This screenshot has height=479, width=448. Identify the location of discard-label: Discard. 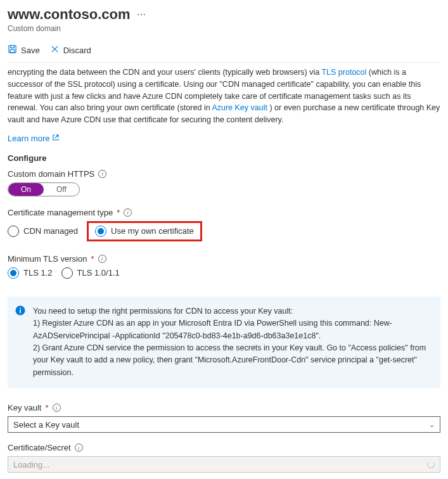
(77, 51).